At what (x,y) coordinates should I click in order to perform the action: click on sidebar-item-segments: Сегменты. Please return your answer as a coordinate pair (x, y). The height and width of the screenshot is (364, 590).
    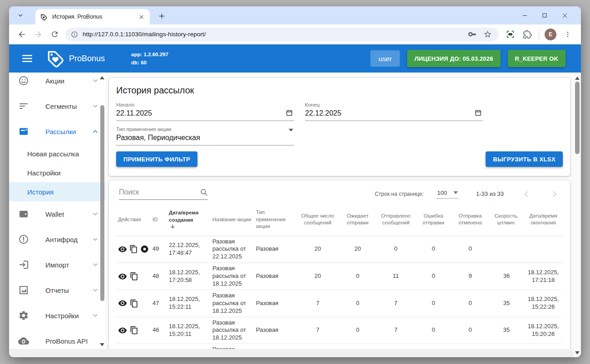
    Looking at the image, I should click on (57, 106).